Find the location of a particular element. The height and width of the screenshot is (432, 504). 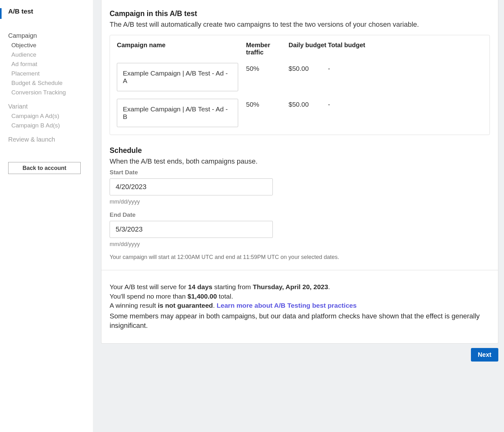

table-row: Example Campaign | A/B Test - Ad - B 50%… is located at coordinates (300, 113).